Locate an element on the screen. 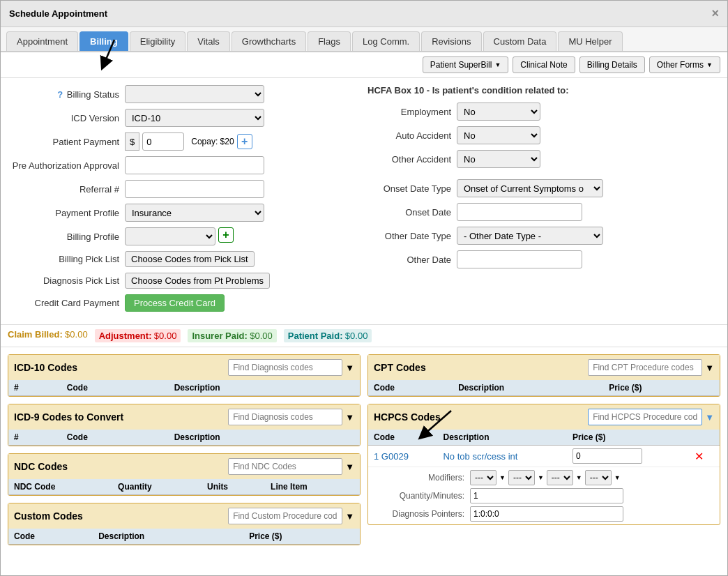 The image size is (728, 576). icd10-find-input is located at coordinates (285, 367).